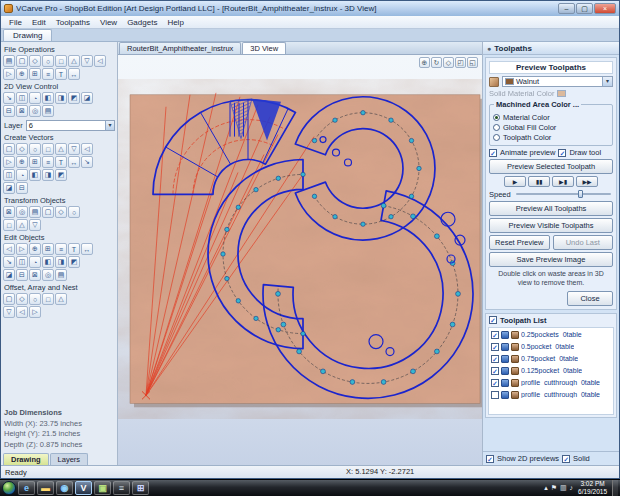  What do you see at coordinates (546, 488) in the screenshot?
I see `hidden-icons-icon: ▴` at bounding box center [546, 488].